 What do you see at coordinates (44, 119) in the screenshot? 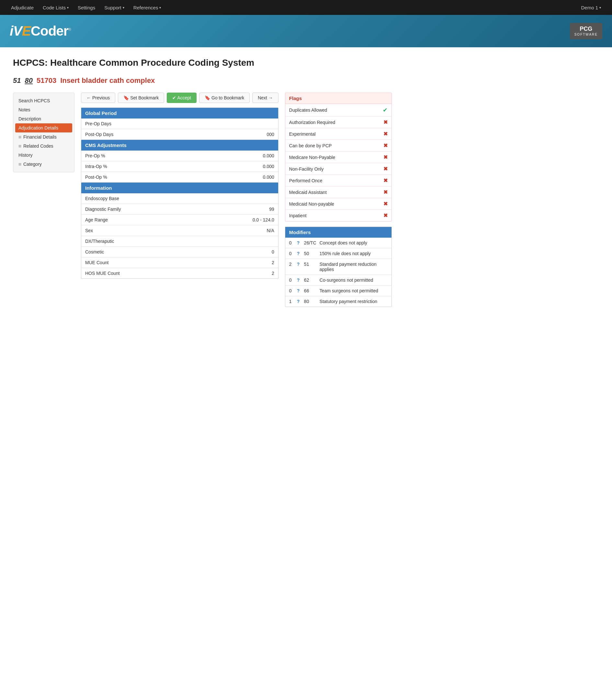
I see `sidebar-item-description: Description` at bounding box center [44, 119].